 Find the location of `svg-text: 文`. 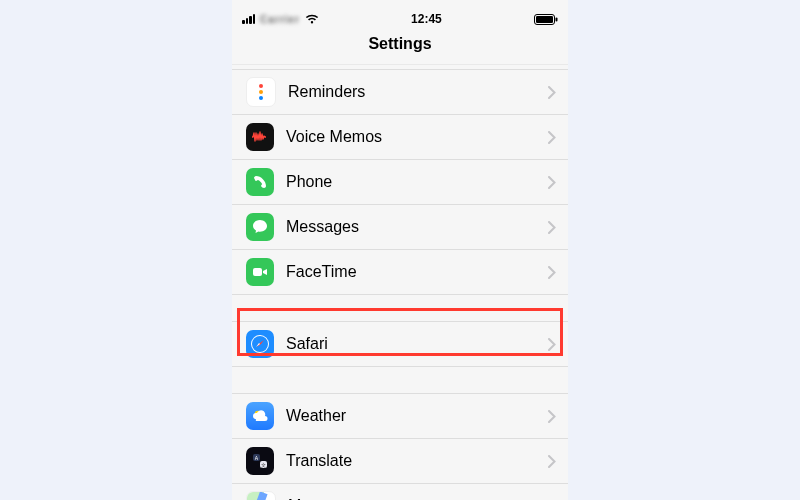

svg-text: 文 is located at coordinates (264, 465).